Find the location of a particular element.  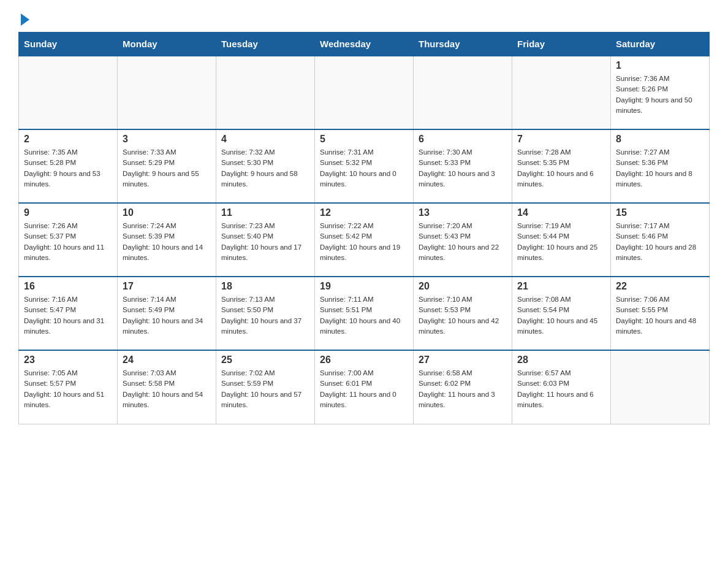

day-number: 16 is located at coordinates (68, 286).